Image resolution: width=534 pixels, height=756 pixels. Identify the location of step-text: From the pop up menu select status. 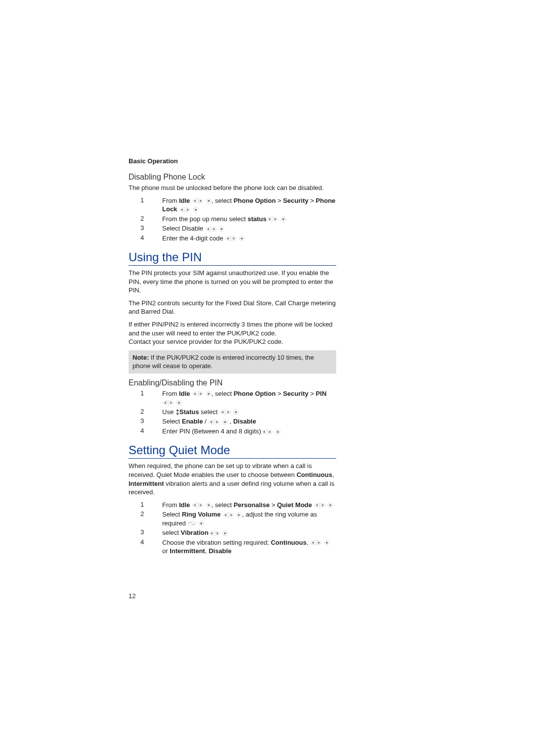
(249, 219).